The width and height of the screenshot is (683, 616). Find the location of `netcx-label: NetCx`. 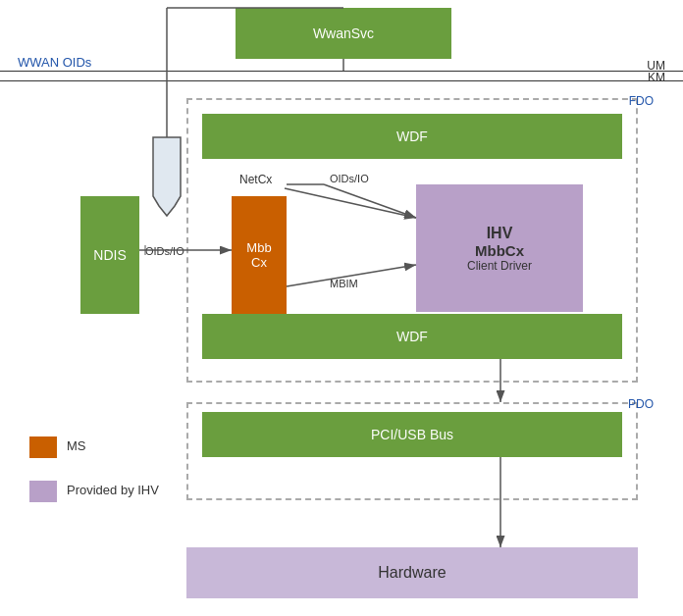

netcx-label: NetCx is located at coordinates (255, 180).